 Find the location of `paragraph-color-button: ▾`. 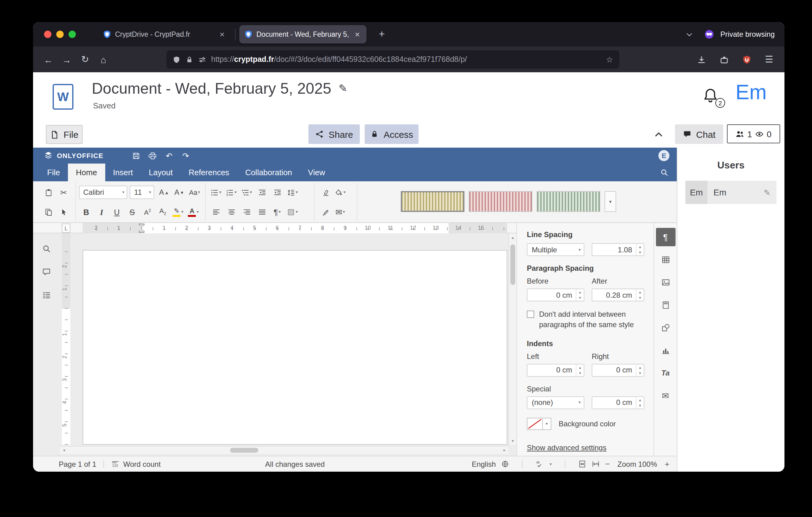

paragraph-color-button: ▾ is located at coordinates (340, 192).